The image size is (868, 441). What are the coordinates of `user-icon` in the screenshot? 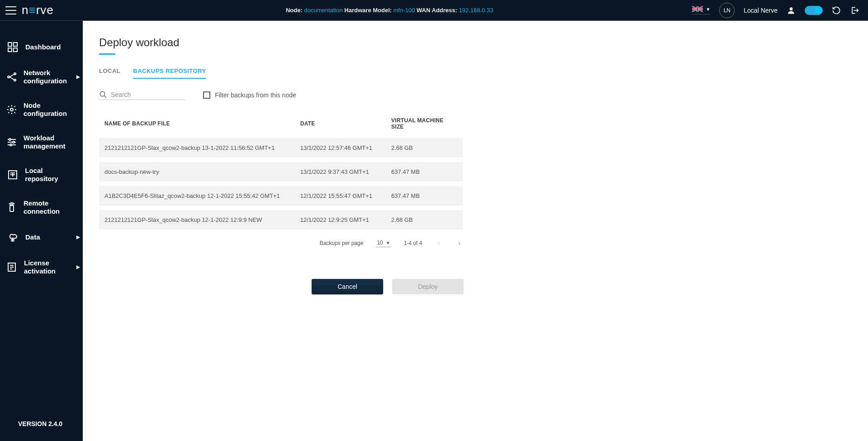 It's located at (791, 10).